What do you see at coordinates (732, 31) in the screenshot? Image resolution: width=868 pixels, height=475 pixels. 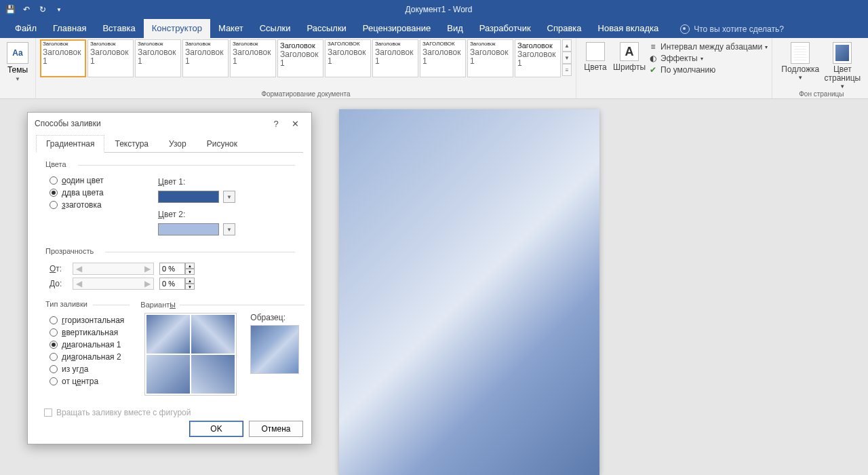 I see `tell-me-search: Что вы хотите сделать?` at bounding box center [732, 31].